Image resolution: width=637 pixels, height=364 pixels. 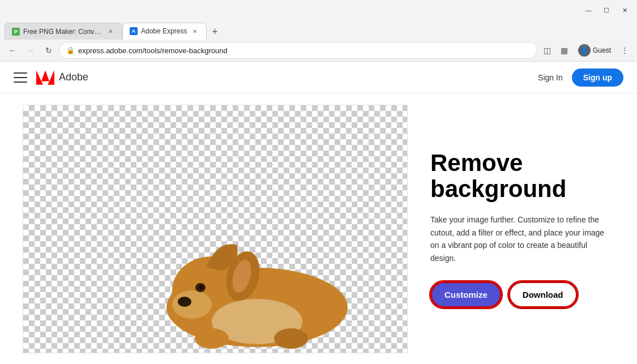 I want to click on tab-adobe: A Adobe Express ✕, so click(x=164, y=31).